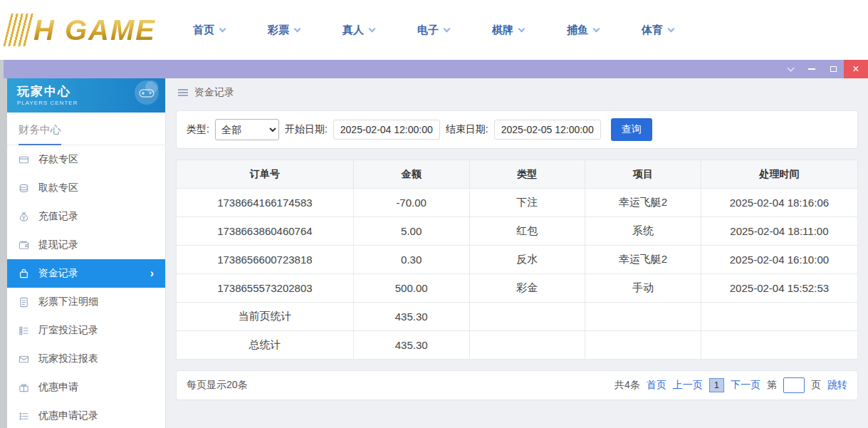 The height and width of the screenshot is (428, 868). What do you see at coordinates (278, 30) in the screenshot?
I see `nav-item-label: 彩票` at bounding box center [278, 30].